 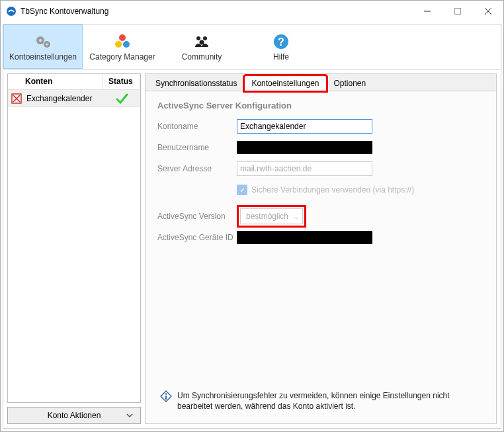 What do you see at coordinates (197, 148) in the screenshot?
I see `benutzername-label: Benutzername` at bounding box center [197, 148].